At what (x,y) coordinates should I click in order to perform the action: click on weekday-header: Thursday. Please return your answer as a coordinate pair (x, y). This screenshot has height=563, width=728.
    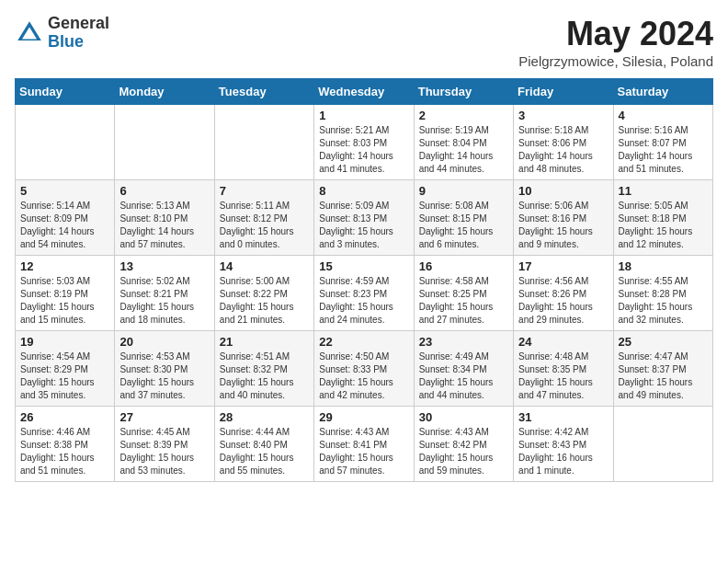
    Looking at the image, I should click on (463, 92).